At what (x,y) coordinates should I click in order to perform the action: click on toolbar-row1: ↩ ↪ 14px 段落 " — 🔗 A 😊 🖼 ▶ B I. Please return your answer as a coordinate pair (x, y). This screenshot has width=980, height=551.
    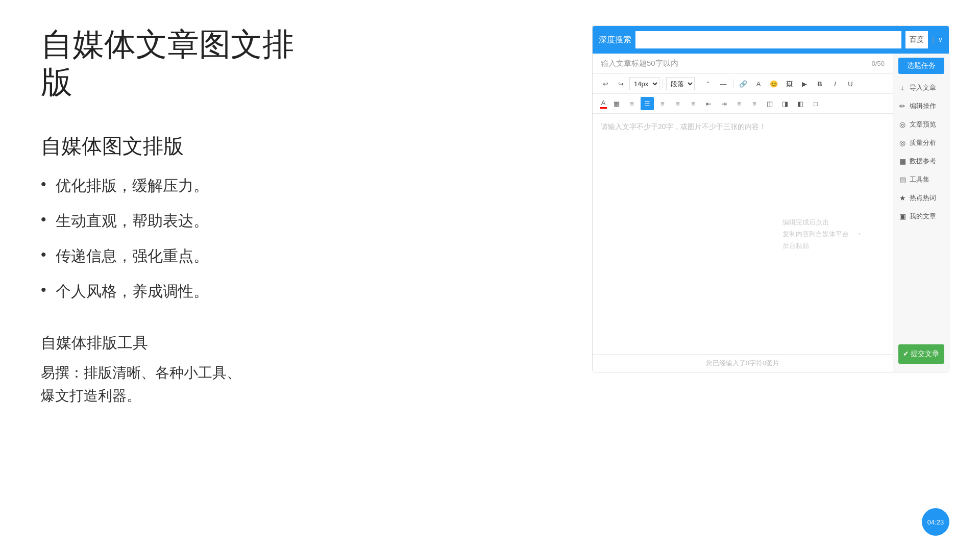
    Looking at the image, I should click on (743, 84).